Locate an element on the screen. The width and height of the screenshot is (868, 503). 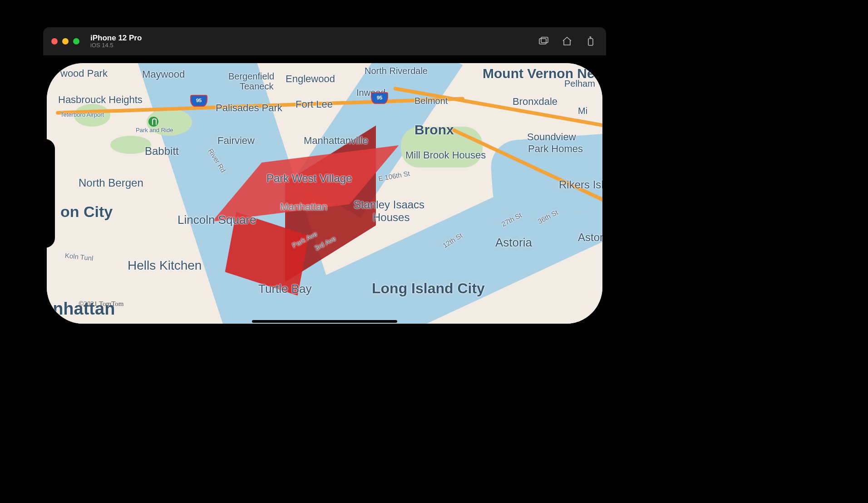
map-label: Park and Ride is located at coordinates (154, 130).